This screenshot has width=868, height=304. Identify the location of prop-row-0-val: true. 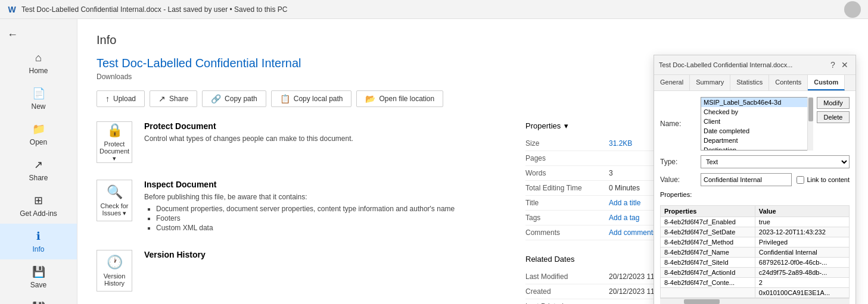
(802, 222).